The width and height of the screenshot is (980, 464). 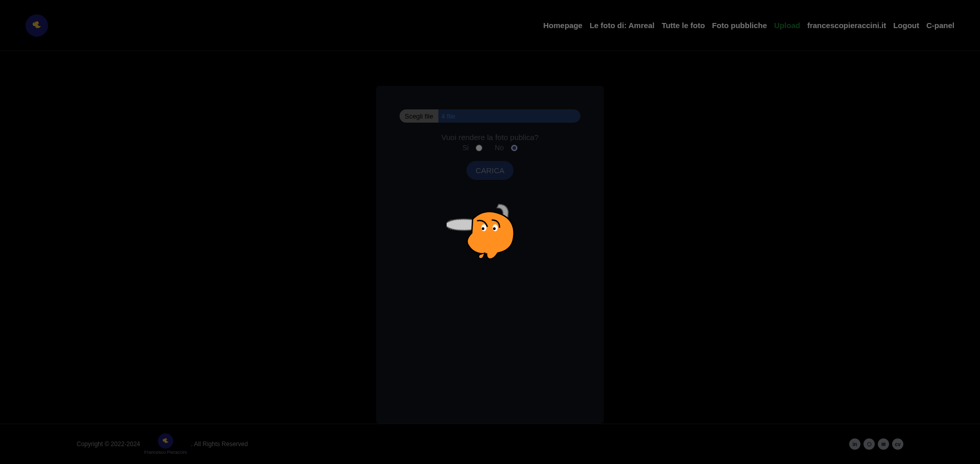 I want to click on social-links: in⎔✉cv, so click(x=876, y=444).